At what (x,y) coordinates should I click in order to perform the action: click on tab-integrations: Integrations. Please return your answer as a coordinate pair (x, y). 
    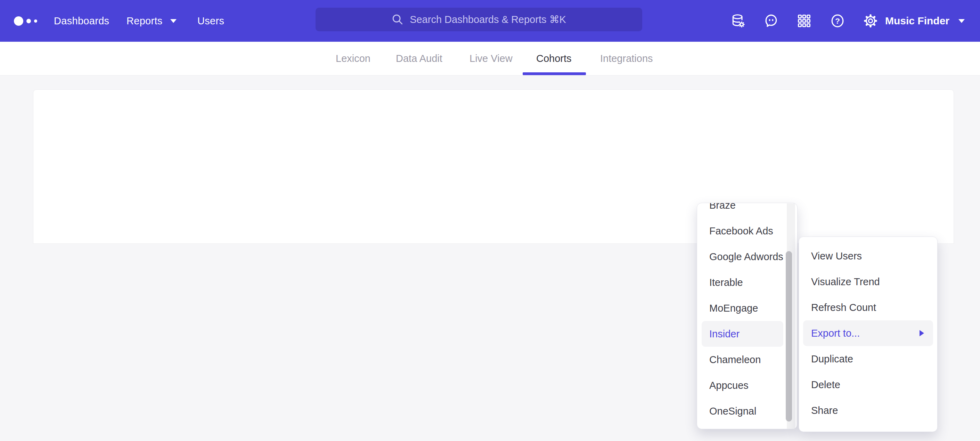
    Looking at the image, I should click on (627, 59).